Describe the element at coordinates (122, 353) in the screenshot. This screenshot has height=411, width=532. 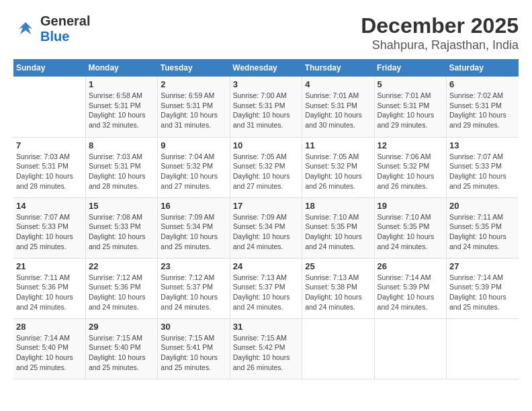
I see `day-info: Sunrise: 7:15 AMSunset: 5:40 PMDaylight:…` at that location.